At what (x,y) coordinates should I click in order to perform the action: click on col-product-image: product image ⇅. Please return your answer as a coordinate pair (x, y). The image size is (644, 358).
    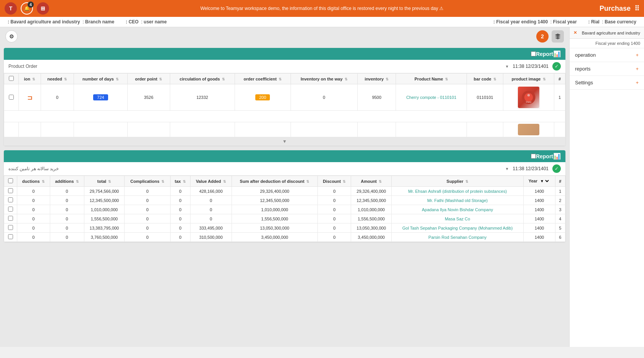
    Looking at the image, I should click on (529, 79).